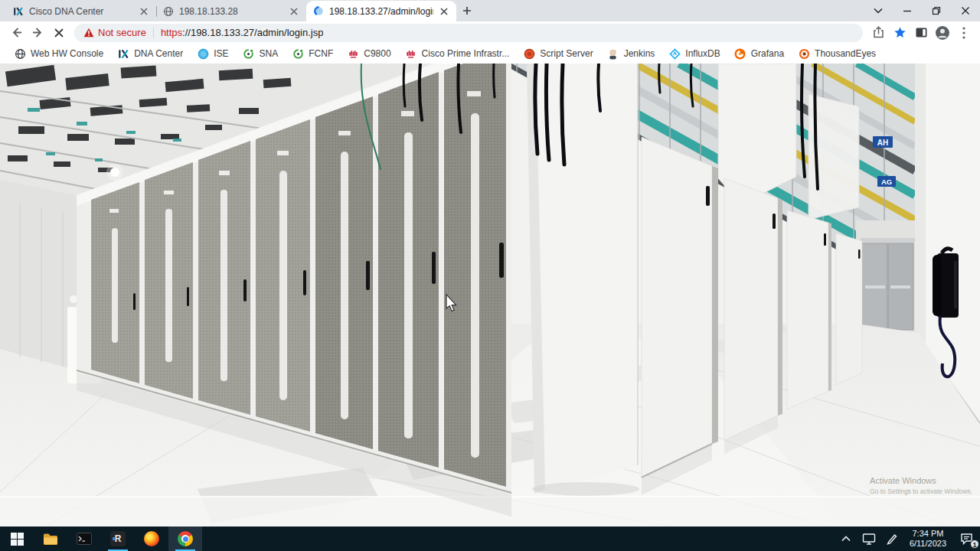 Image resolution: width=980 pixels, height=551 pixels. What do you see at coordinates (172, 32) in the screenshot?
I see `url-scheme: https` at bounding box center [172, 32].